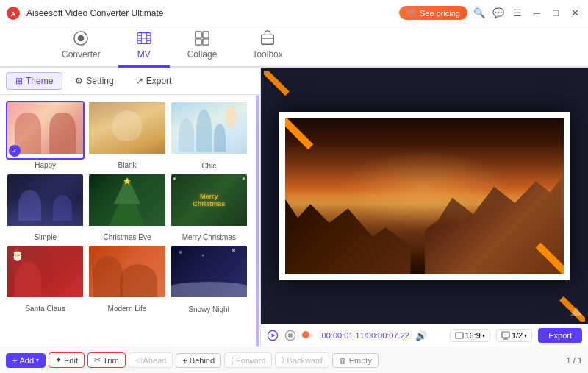  What do you see at coordinates (306, 335) in the screenshot?
I see `progress-thumb` at bounding box center [306, 335].